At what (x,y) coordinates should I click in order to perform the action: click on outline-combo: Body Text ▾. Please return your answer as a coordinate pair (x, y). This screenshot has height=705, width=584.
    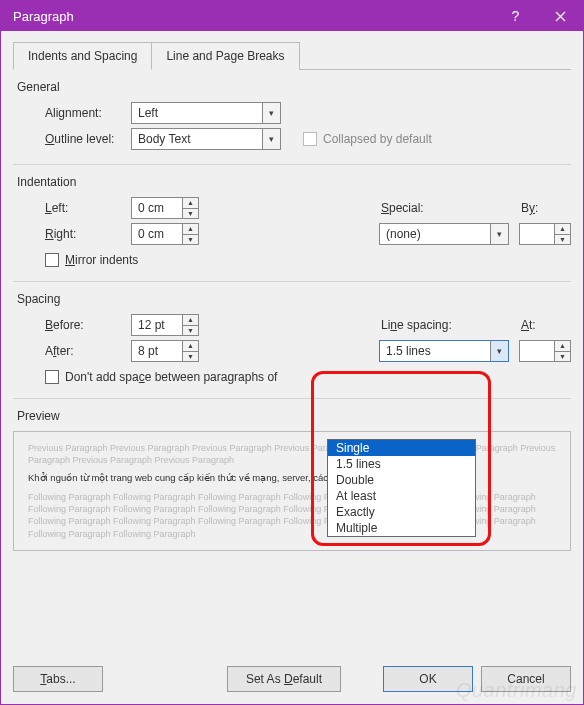
    Looking at the image, I should click on (206, 139).